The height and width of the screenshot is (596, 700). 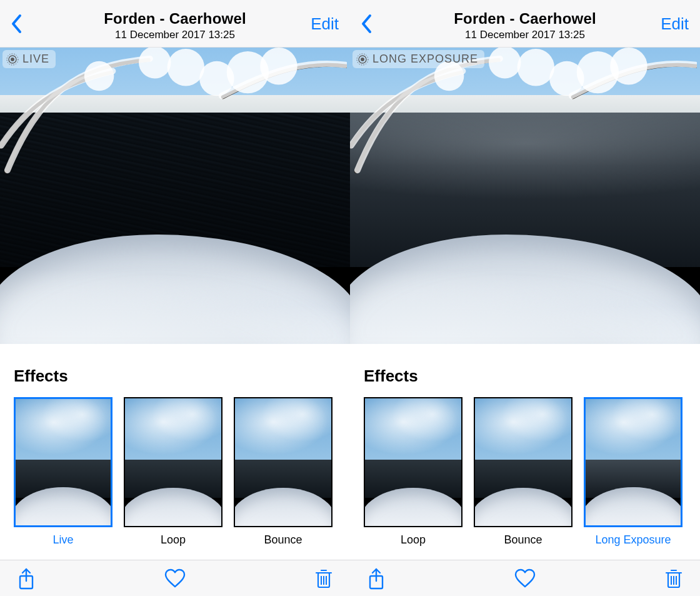 What do you see at coordinates (633, 540) in the screenshot?
I see `effect-label: Long Exposure` at bounding box center [633, 540].